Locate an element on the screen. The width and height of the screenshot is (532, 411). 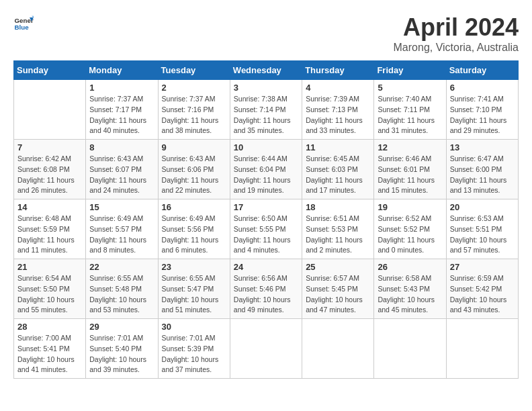
logo-icon: General Blue is located at coordinates (24, 24).